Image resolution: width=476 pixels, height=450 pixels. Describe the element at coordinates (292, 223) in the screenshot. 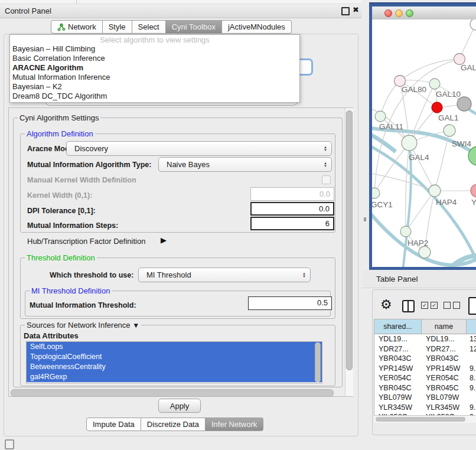

I see `mi-steps-field: 6` at that location.